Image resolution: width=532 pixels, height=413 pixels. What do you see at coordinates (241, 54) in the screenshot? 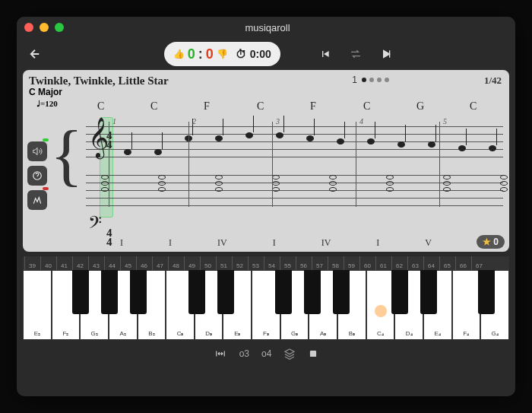
I see `stopwatch-icon: ⏱` at bounding box center [241, 54].